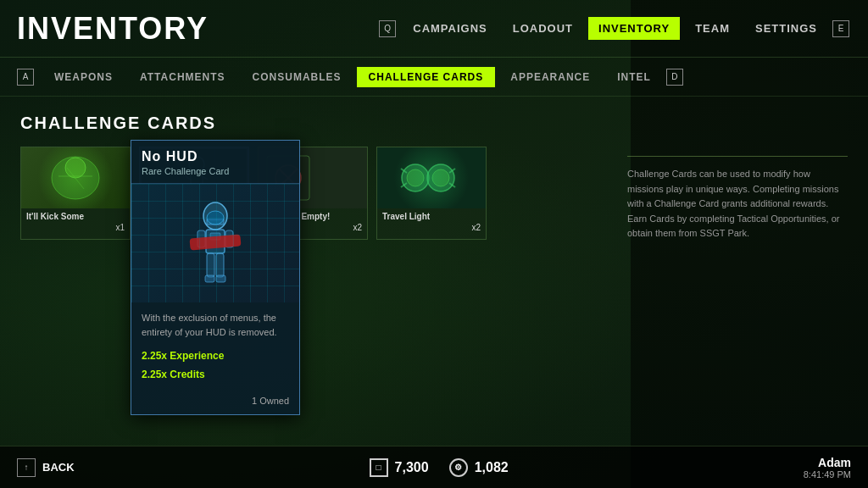  Describe the element at coordinates (434, 467) in the screenshot. I see `bottom-bar: ↑ BACK □ 7,300 ⚙ 1,082 Adam 8:41:49 PM` at that location.